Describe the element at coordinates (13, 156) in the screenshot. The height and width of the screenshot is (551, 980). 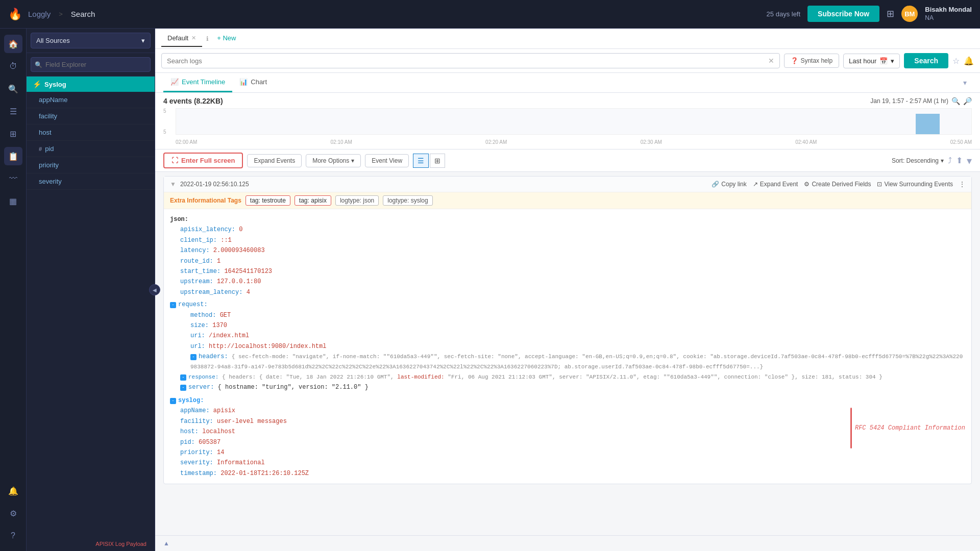
I see `log-icon: 📋` at that location.